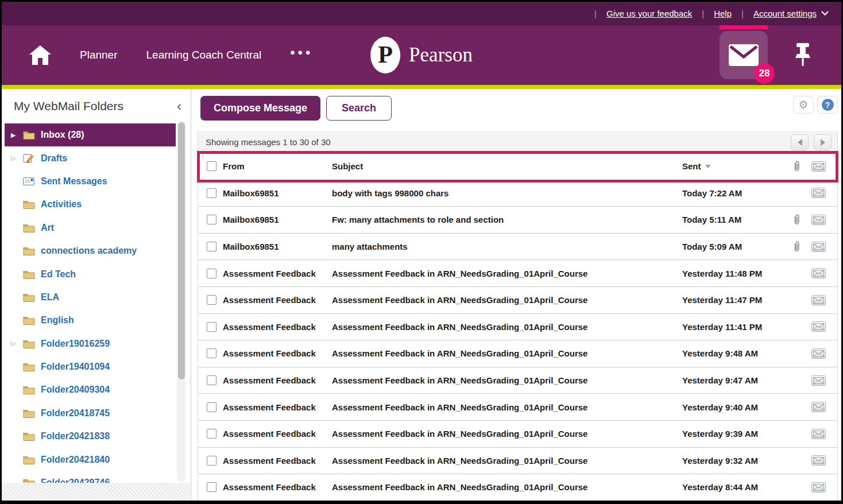 The image size is (843, 504). Describe the element at coordinates (825, 11) in the screenshot. I see `chevron-down-icon` at that location.